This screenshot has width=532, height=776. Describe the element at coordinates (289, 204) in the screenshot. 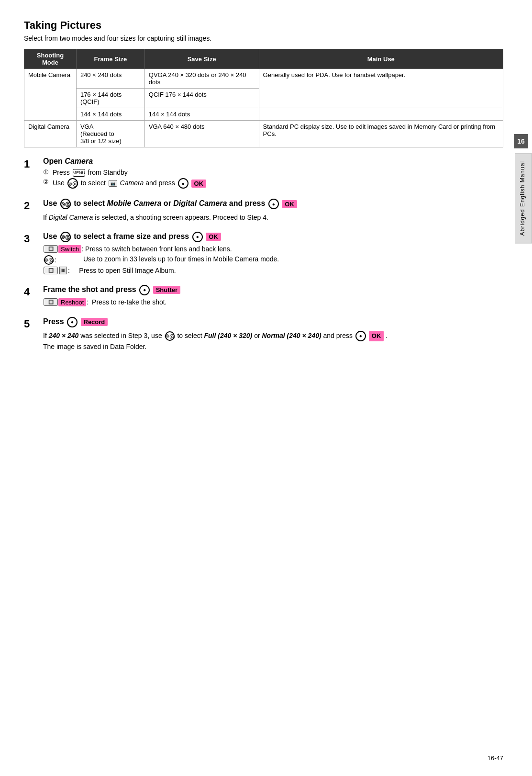

I see `ok-badge-2: OK` at that location.